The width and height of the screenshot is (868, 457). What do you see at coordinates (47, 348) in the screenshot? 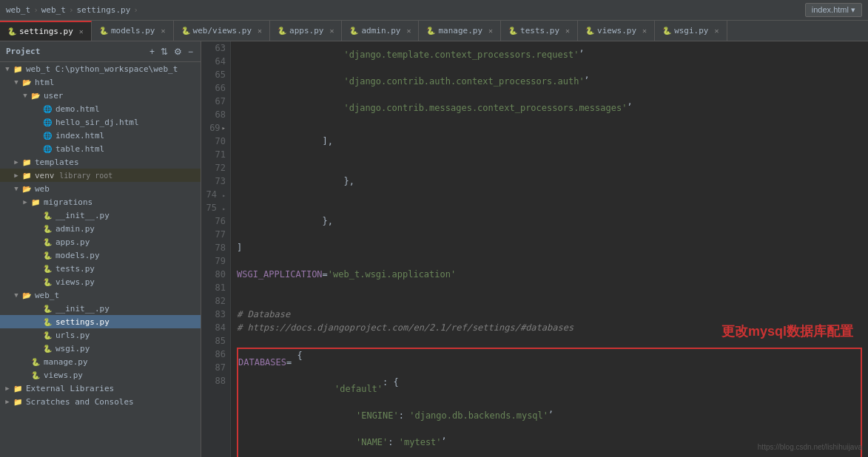
I see `py-icon-wsgi: 🐍` at bounding box center [47, 348].